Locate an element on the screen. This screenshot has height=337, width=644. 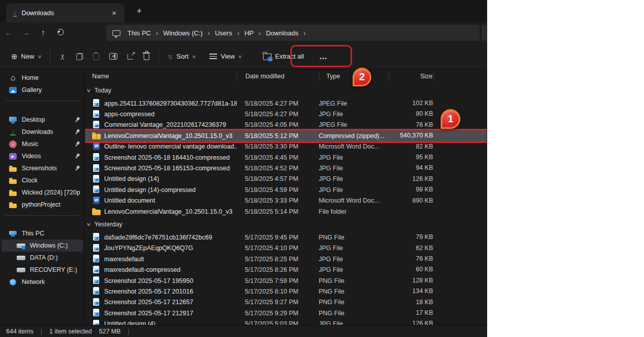
file-date: 5/17/2025 9:45 PM is located at coordinates (278, 237).